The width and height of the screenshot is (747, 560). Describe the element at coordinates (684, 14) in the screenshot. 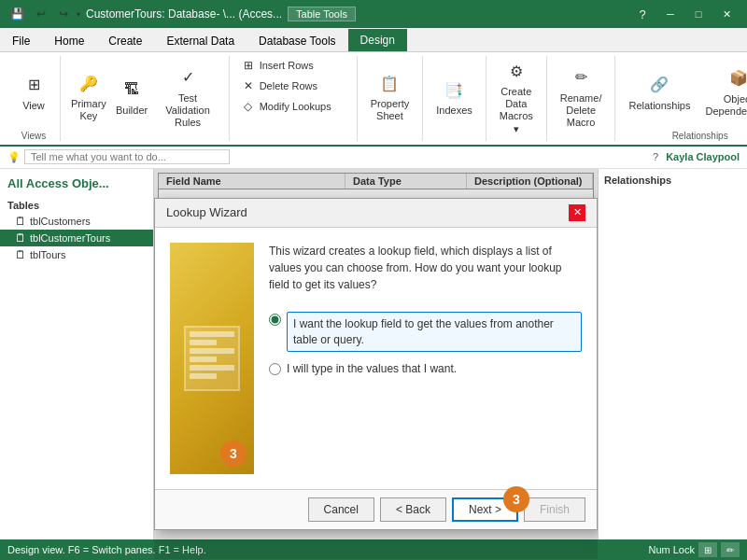

I see `title-bar-controls: ? ─ □ ✕` at that location.